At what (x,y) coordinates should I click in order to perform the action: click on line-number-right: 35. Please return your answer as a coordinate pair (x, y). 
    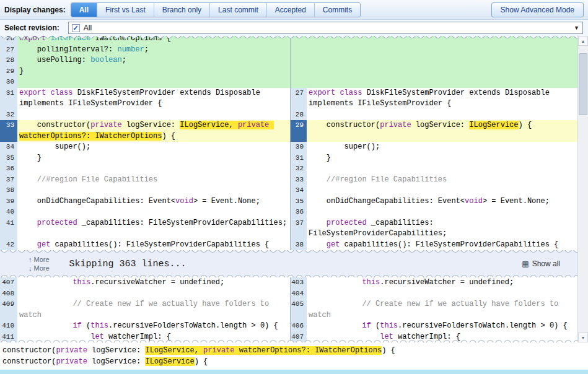
    Looking at the image, I should click on (299, 202).